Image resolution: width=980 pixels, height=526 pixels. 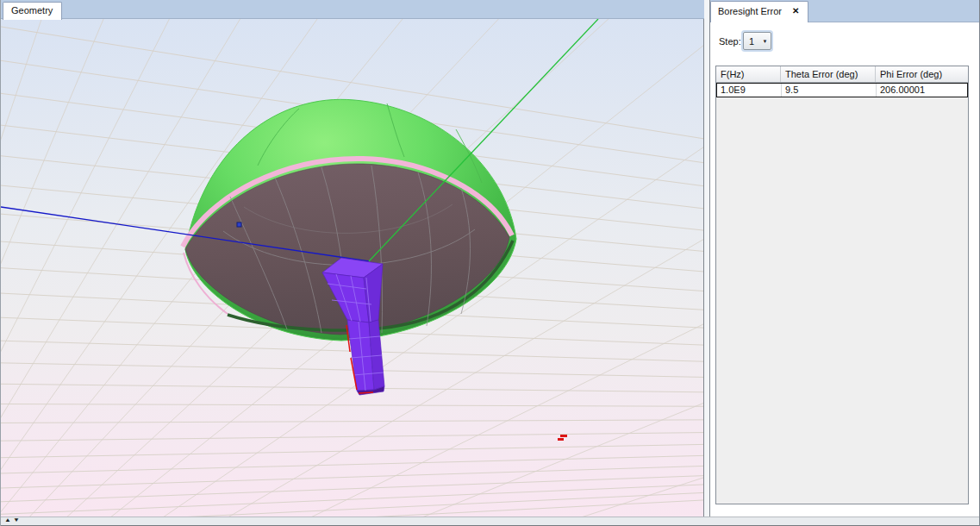 I want to click on column-header-fhz: F(Hz), so click(x=748, y=74).